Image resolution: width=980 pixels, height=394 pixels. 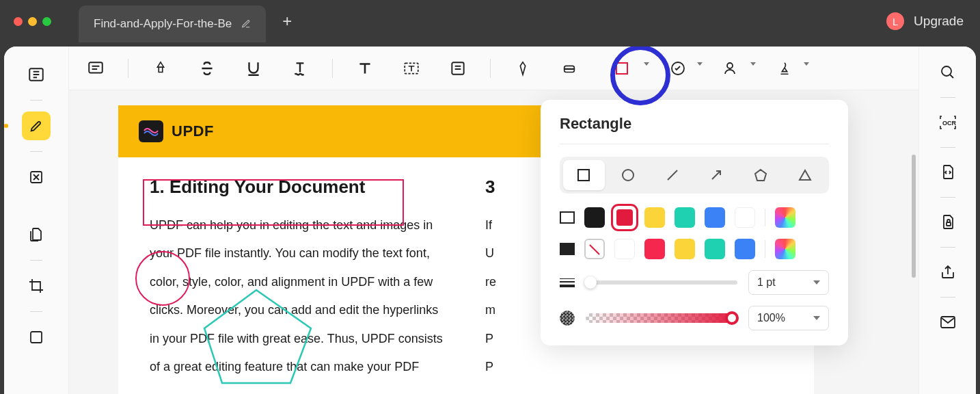 What do you see at coordinates (36, 286) in the screenshot?
I see `sidebar-crop-icon` at bounding box center [36, 286].